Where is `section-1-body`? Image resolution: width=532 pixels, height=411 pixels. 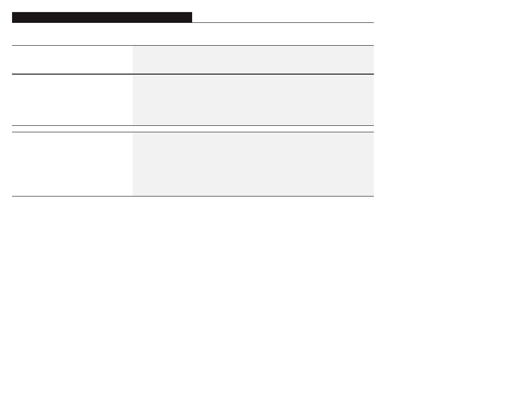
section-1-body is located at coordinates (193, 100).